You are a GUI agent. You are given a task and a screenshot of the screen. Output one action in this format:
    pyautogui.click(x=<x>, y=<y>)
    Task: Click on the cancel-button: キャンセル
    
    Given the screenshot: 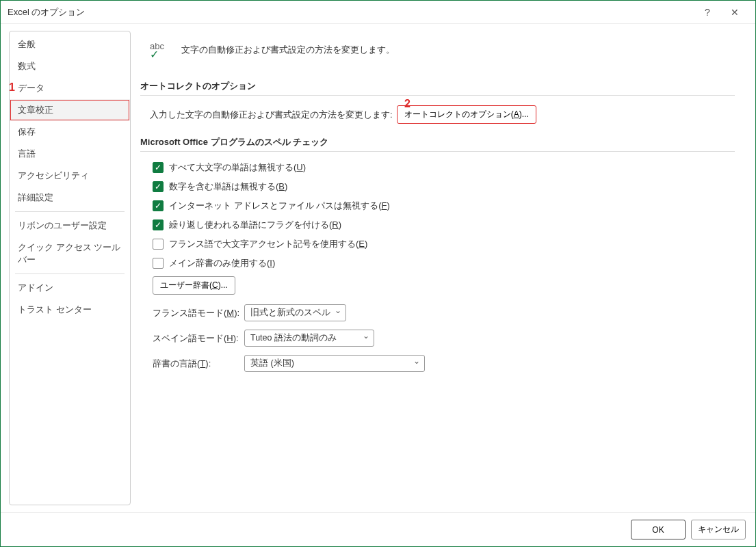 What is the action you would take?
    pyautogui.click(x=718, y=529)
    